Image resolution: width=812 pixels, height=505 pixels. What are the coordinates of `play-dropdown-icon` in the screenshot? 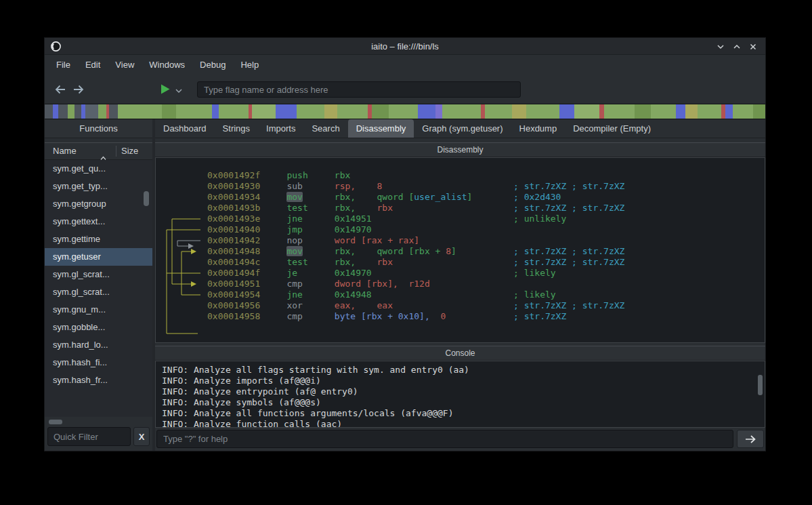 It's located at (179, 89).